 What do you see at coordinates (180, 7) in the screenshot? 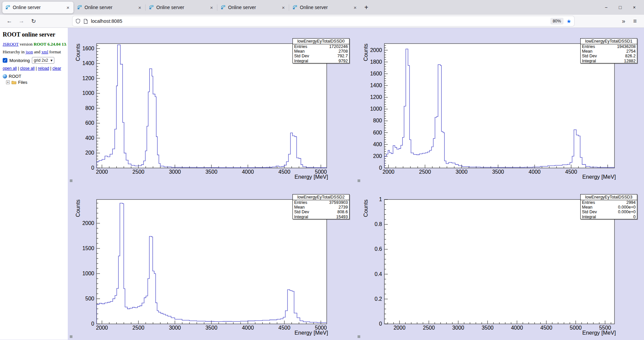
I see `tab-strip: Online server×Online server×Online serve…` at bounding box center [180, 7].